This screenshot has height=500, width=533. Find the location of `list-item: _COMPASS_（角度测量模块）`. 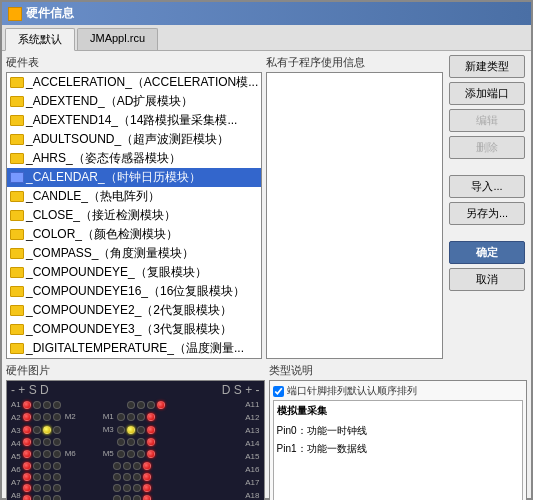

list-item: _COMPASS_（角度测量模块） is located at coordinates (134, 254).